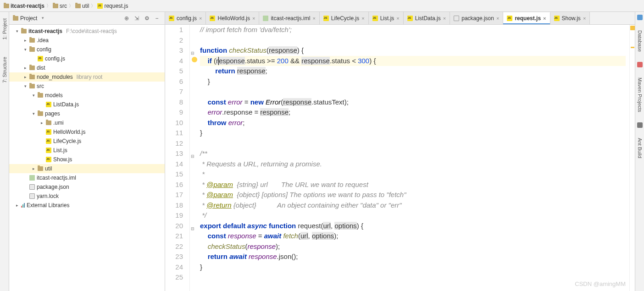 The height and width of the screenshot is (291, 644). Describe the element at coordinates (413, 133) in the screenshot. I see `code-line: }` at that location.